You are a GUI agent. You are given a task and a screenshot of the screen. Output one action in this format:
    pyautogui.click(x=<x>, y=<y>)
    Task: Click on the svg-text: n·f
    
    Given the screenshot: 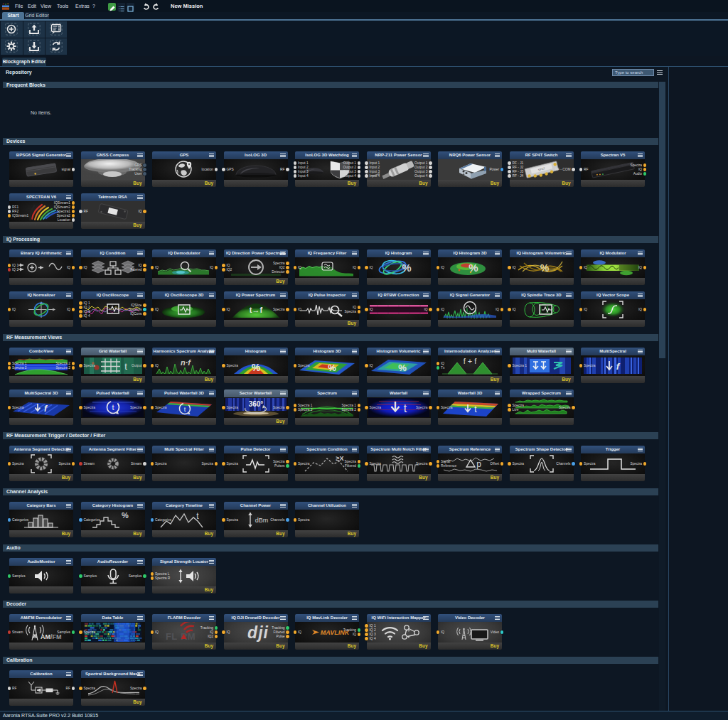 What is the action you would take?
    pyautogui.click(x=186, y=362)
    